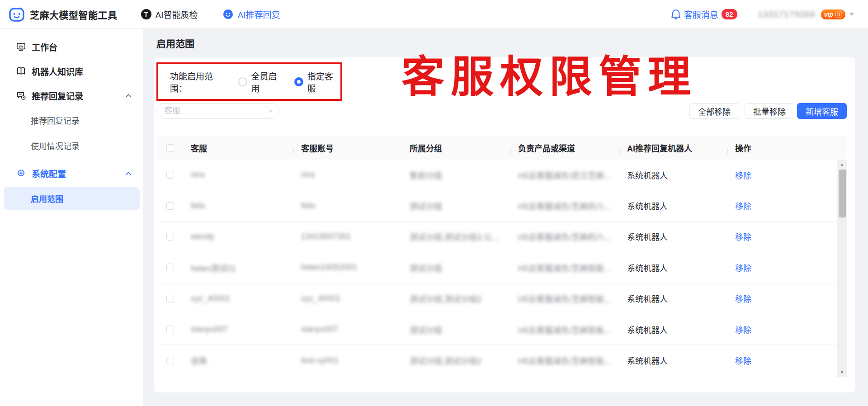 The width and height of the screenshot is (868, 406). Describe the element at coordinates (787, 14) in the screenshot. I see `account-phone: 13317179266` at that location.